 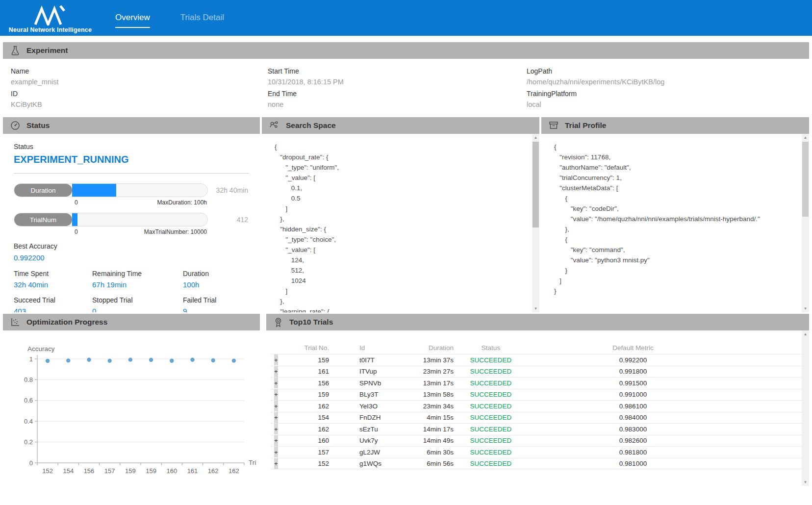 I want to click on cell-trial-no: 156, so click(x=317, y=383).